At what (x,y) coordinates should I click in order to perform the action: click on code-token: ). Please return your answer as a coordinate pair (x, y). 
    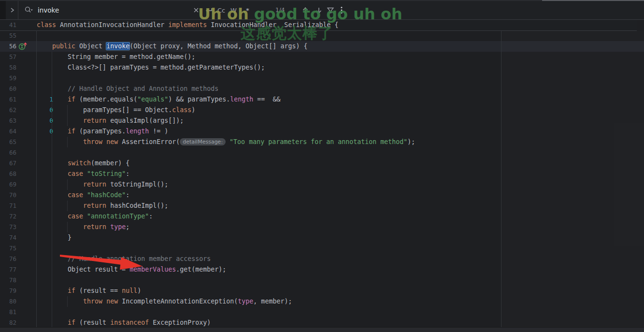
    Looking at the image, I should click on (139, 291).